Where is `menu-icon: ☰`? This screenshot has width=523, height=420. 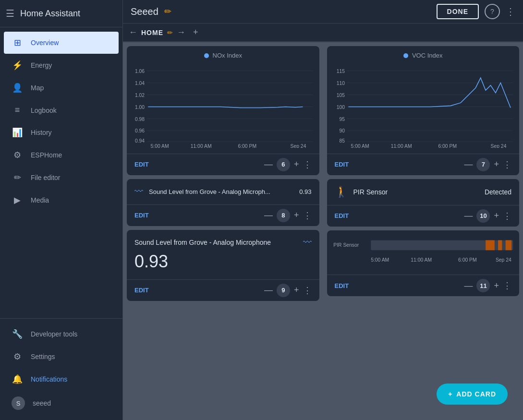
menu-icon: ☰ is located at coordinates (10, 13).